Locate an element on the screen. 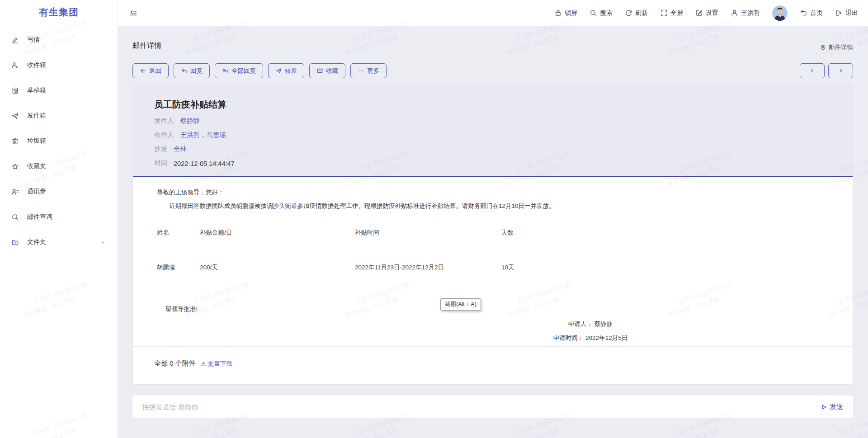 This screenshot has width=868, height=438. logout-label: 退出 is located at coordinates (852, 13).